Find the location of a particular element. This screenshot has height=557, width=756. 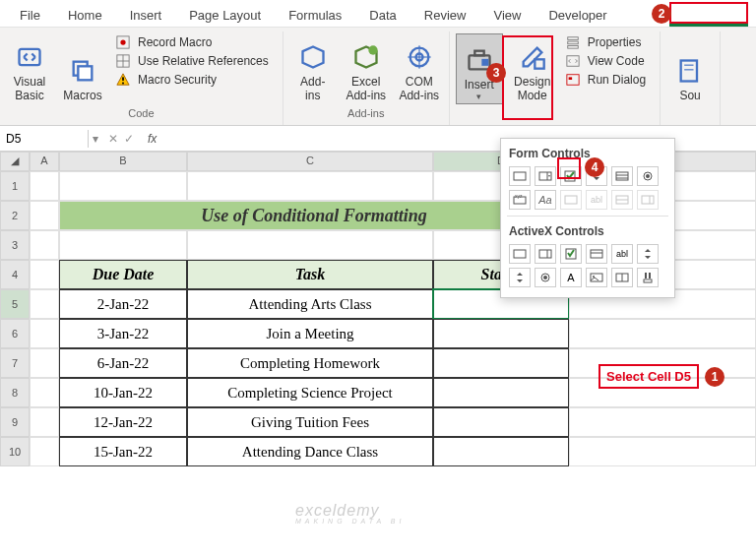

run-dialog-button: Run Dialog is located at coordinates (608, 80).